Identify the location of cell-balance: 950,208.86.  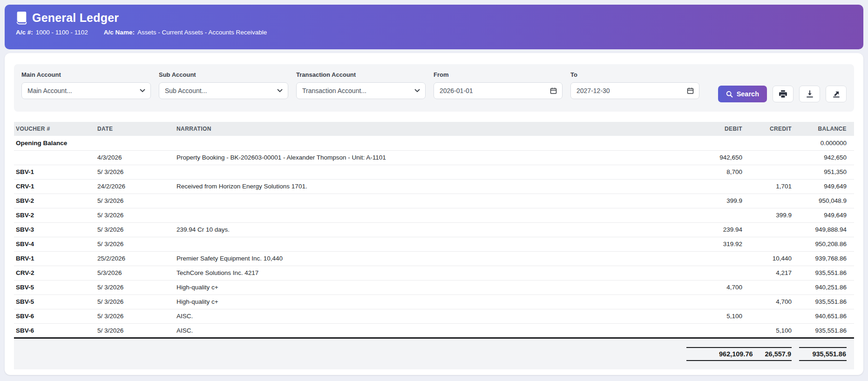
(825, 244).